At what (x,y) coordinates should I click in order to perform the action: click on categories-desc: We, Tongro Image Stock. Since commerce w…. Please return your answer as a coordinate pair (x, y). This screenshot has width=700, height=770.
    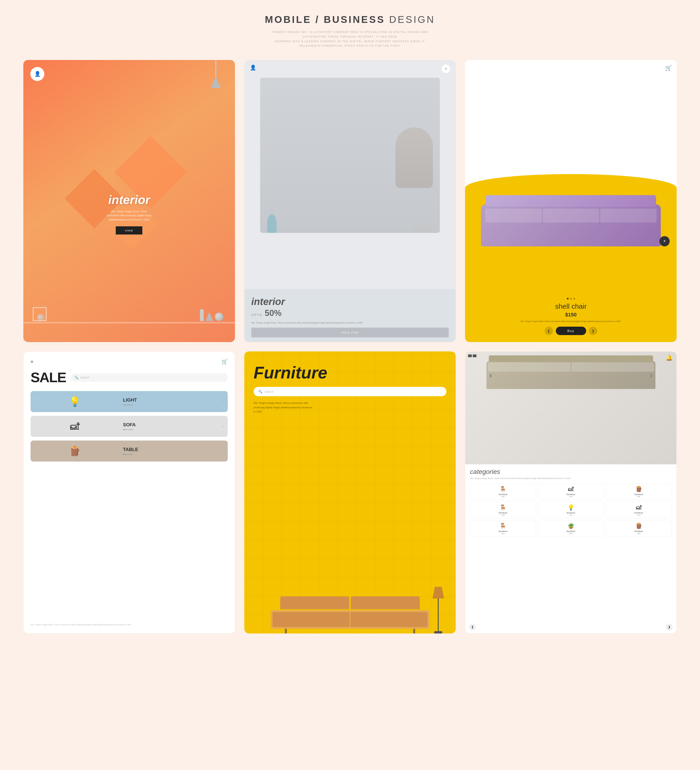
    Looking at the image, I should click on (571, 479).